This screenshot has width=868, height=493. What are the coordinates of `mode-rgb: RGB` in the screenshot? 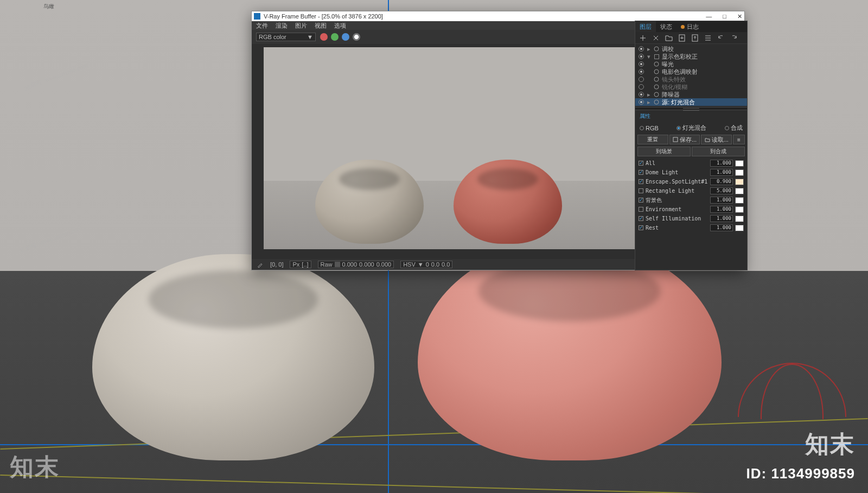 It's located at (649, 128).